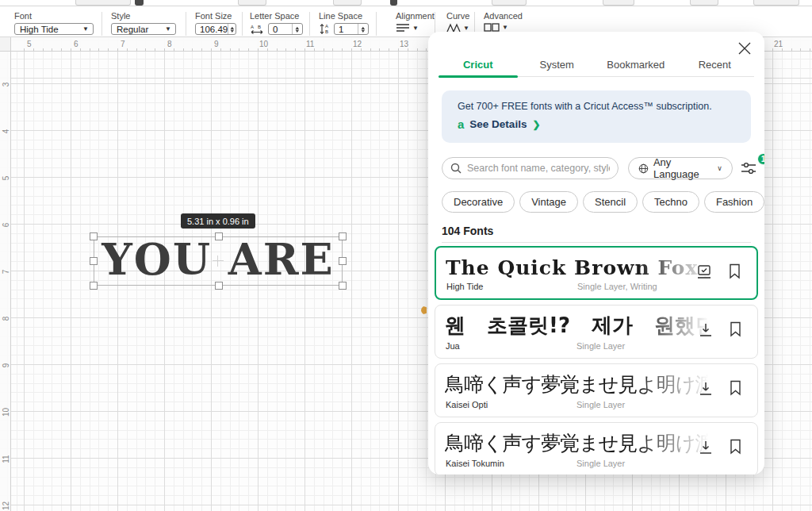  I want to click on language-filter-value: Any Language, so click(682, 168).